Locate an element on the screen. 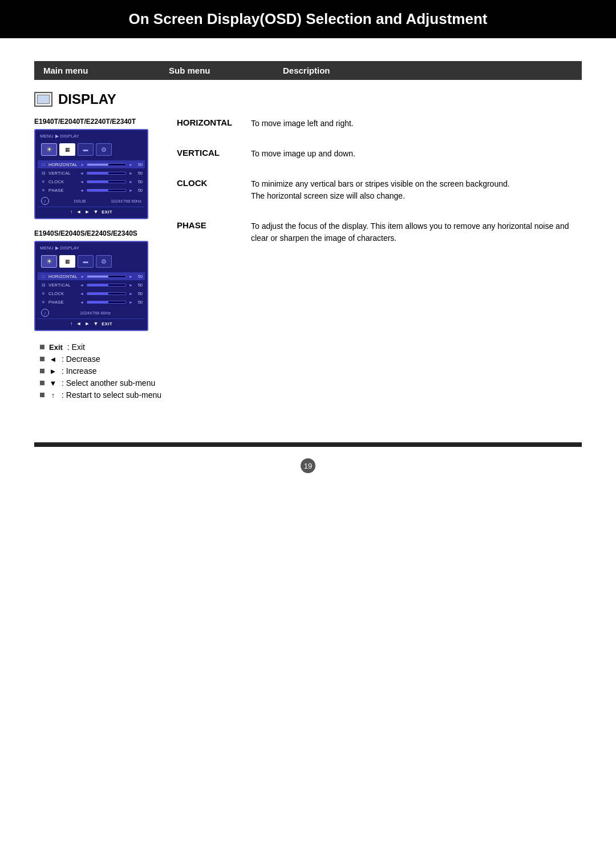 The image size is (616, 843). bullet-square-restart is located at coordinates (42, 395).